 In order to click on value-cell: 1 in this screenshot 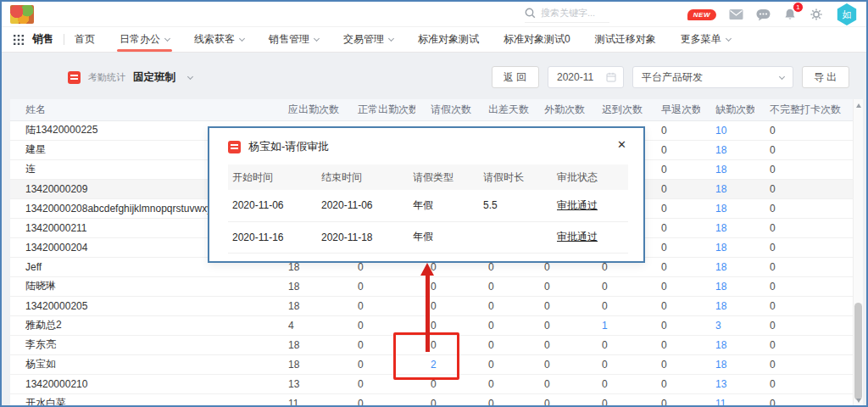, I will do `click(616, 326)`.